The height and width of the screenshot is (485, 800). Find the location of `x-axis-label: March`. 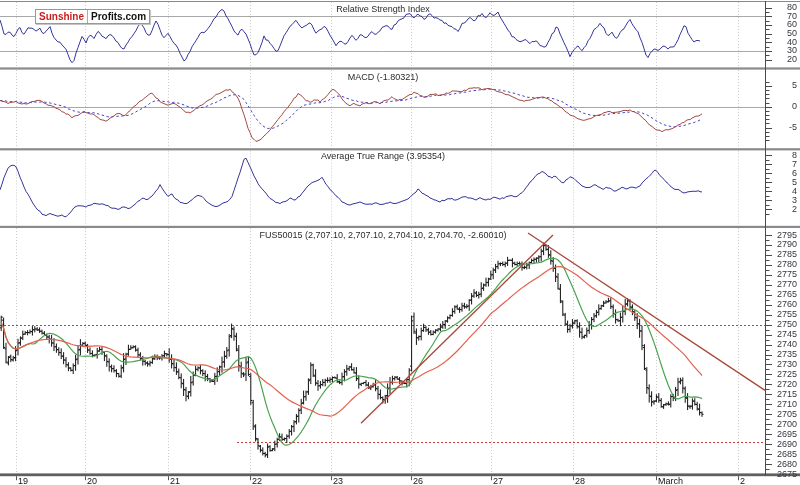

x-axis-label: March is located at coordinates (670, 481).